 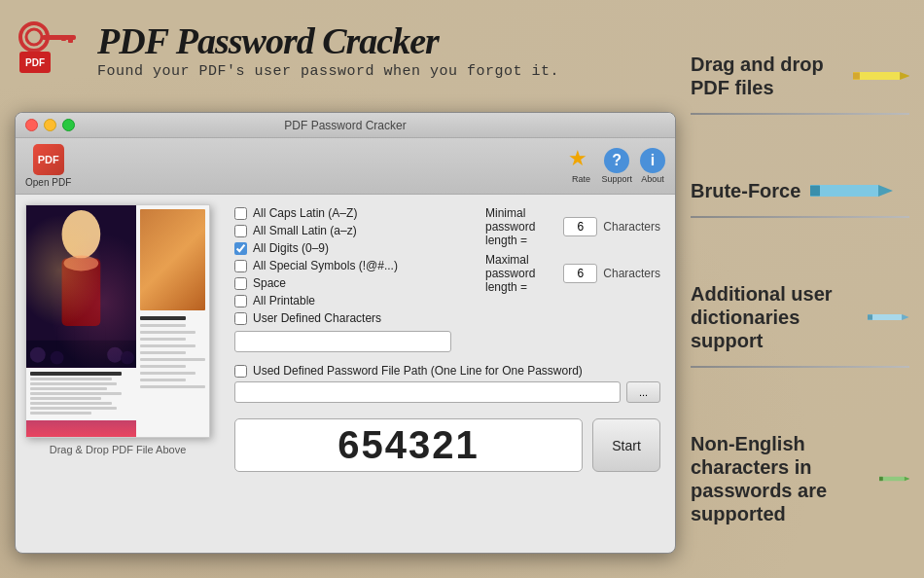 I want to click on checkbox-user-defined-label: User Defined Characters, so click(x=317, y=318).